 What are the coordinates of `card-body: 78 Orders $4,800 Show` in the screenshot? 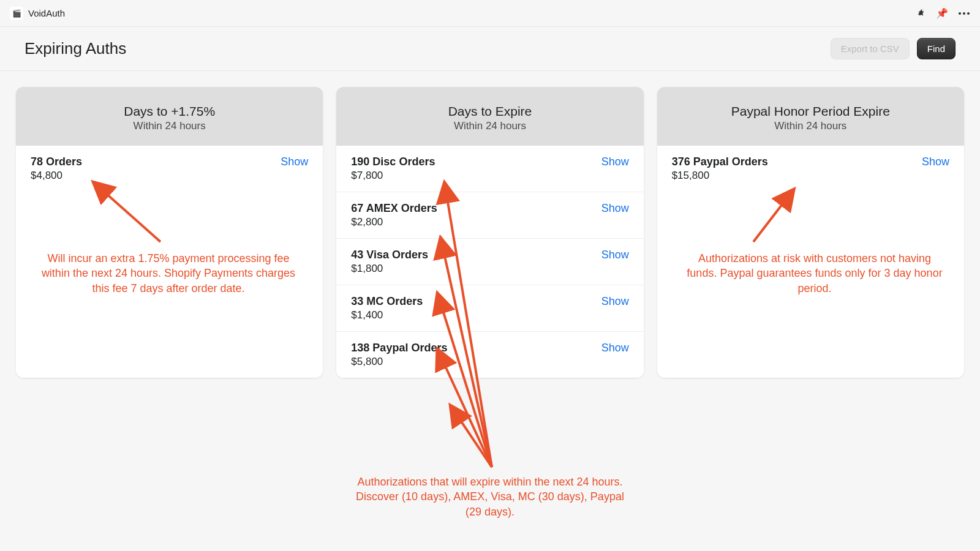 It's located at (169, 169).